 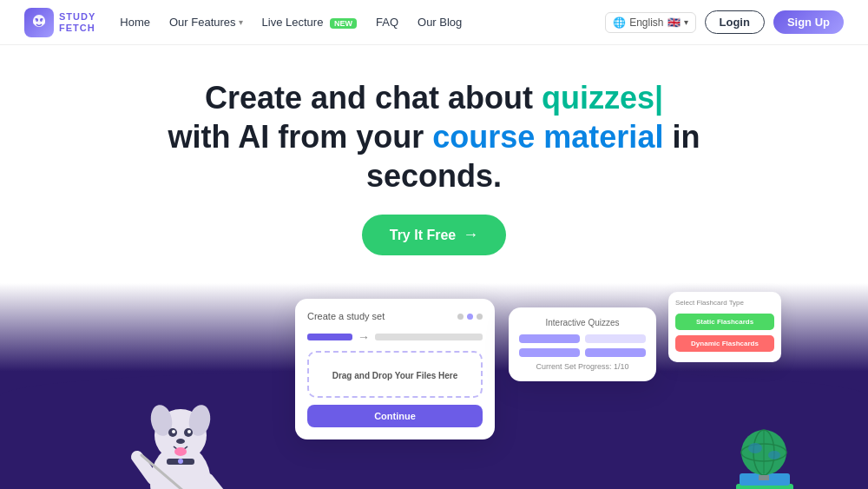 I want to click on quiz-title: Interactive Quizzes, so click(x=582, y=323).